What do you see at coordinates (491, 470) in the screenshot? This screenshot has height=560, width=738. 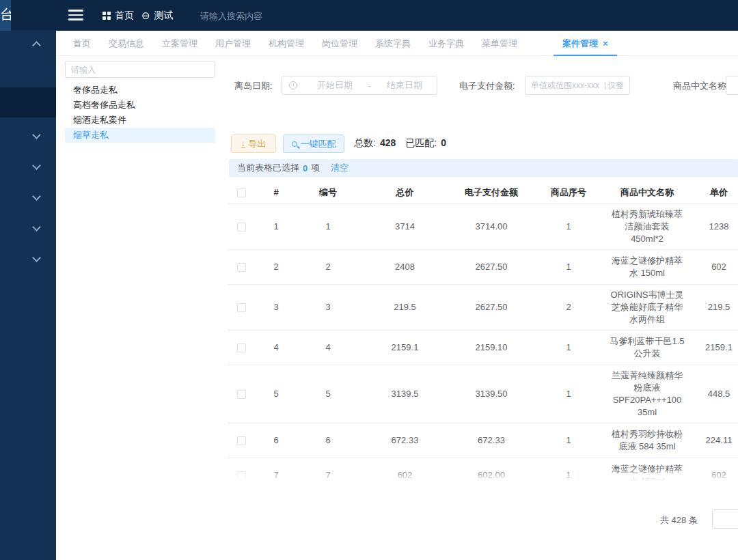 I see `cell: 602.00` at bounding box center [491, 470].